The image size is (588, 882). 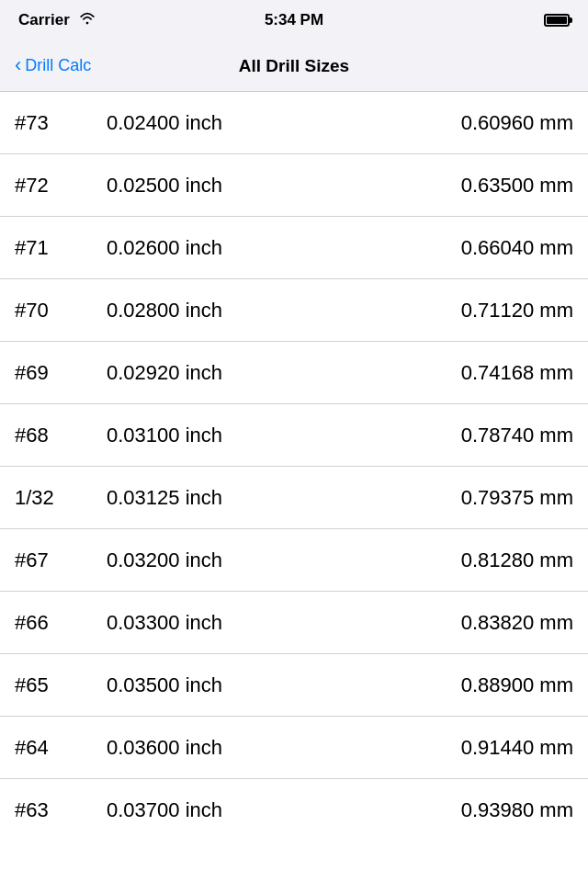 What do you see at coordinates (18, 65) in the screenshot?
I see `back-chevron-icon: ‹` at bounding box center [18, 65].